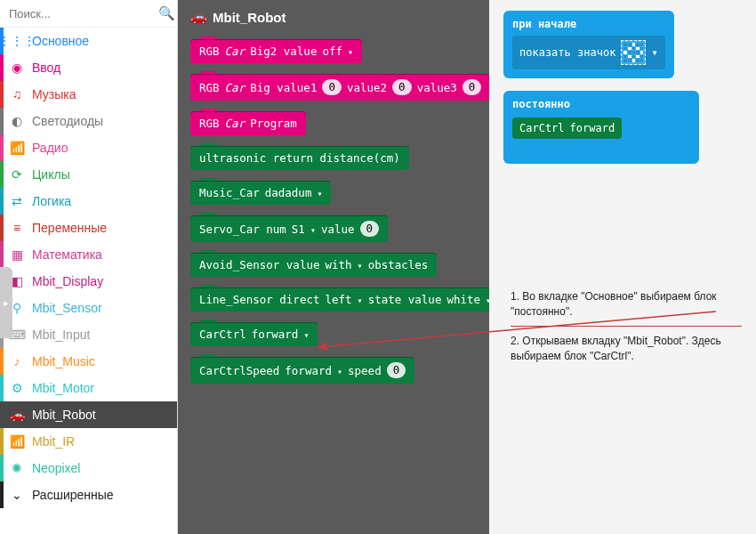 The height and width of the screenshot is (534, 756). I want to click on sidebar-item-label: Музыка, so click(54, 94).